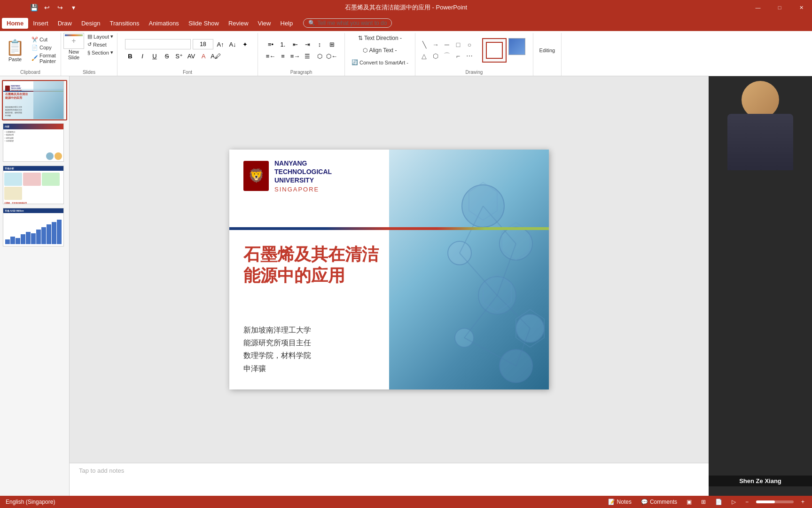  What do you see at coordinates (35, 185) in the screenshot?
I see `slide-thumbnail-3: 3 市场分析 石墨烯，开发清洁能源应用` at bounding box center [35, 185].